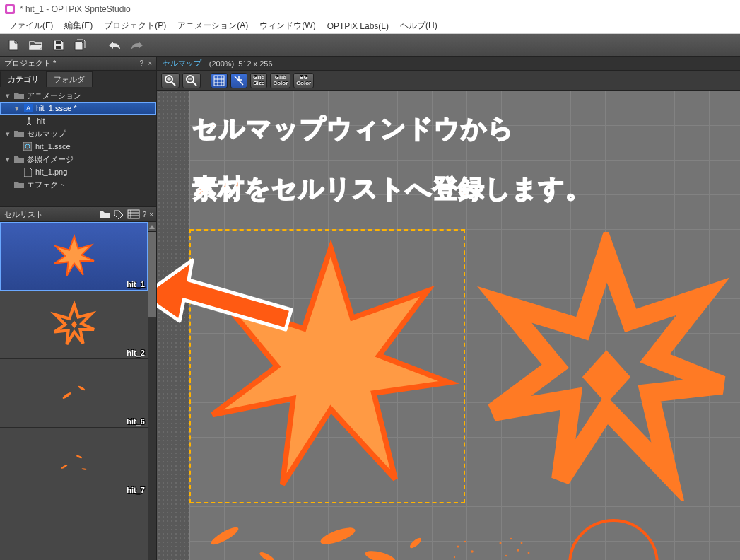 The height and width of the screenshot is (560, 740). I want to click on cellmap-file-icon, so click(28, 146).